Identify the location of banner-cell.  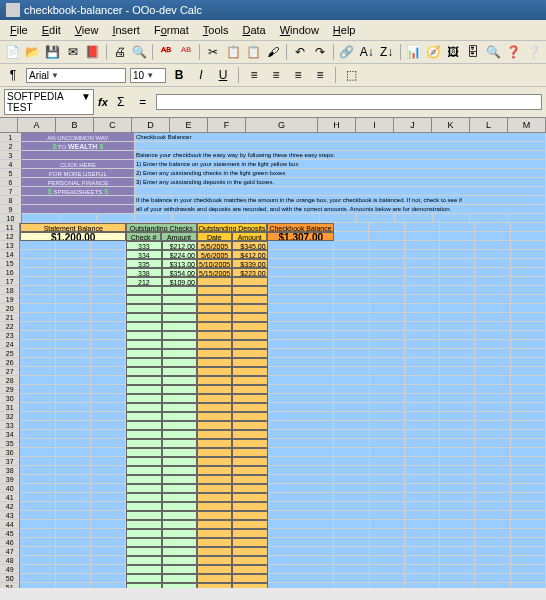
(78, 156).